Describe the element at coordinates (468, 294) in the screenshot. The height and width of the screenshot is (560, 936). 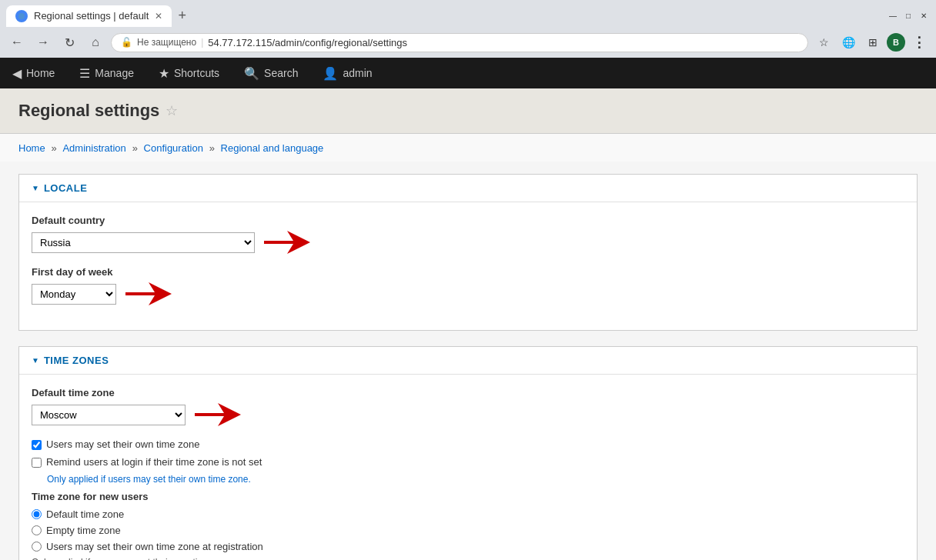
I see `first-day-row: Monday` at that location.